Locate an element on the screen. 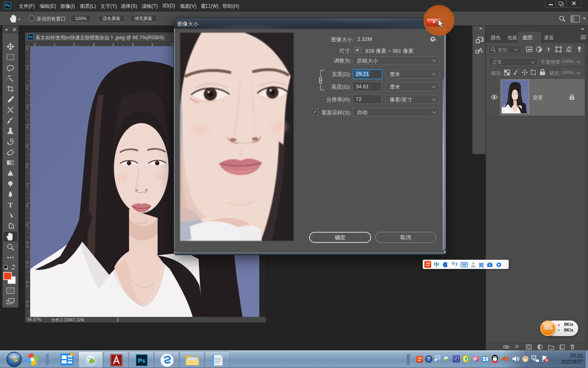 The width and height of the screenshot is (588, 368). svg-text: 7 is located at coordinates (27, 186).